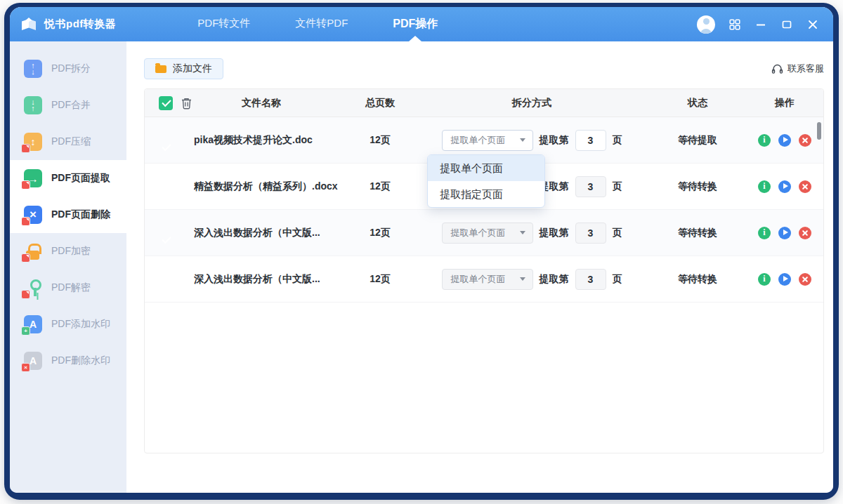  What do you see at coordinates (415, 24) in the screenshot?
I see `tab-pdf-operations: PDF操作` at bounding box center [415, 24].